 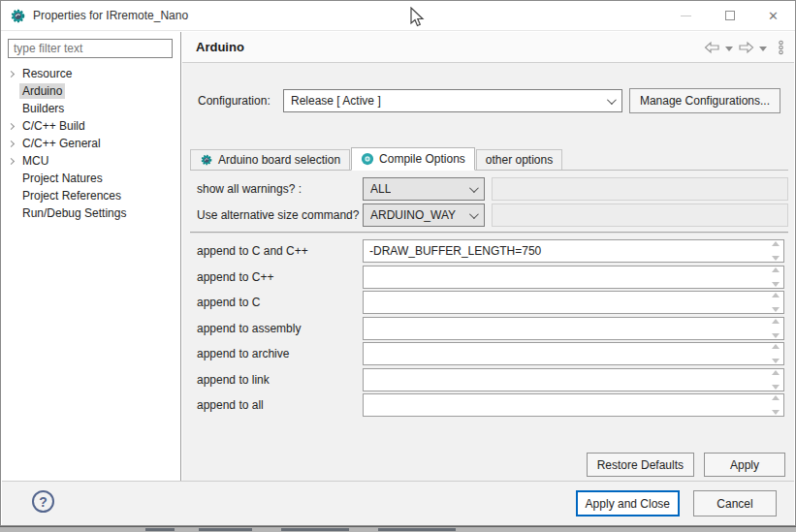 I want to click on size-command-row: Use alternative size command? : ARDUINO_…, so click(x=489, y=215).